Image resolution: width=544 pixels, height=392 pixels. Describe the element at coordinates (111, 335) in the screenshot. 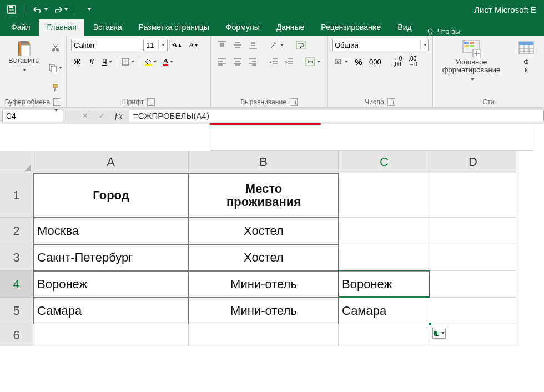

I see `cell-A6` at that location.